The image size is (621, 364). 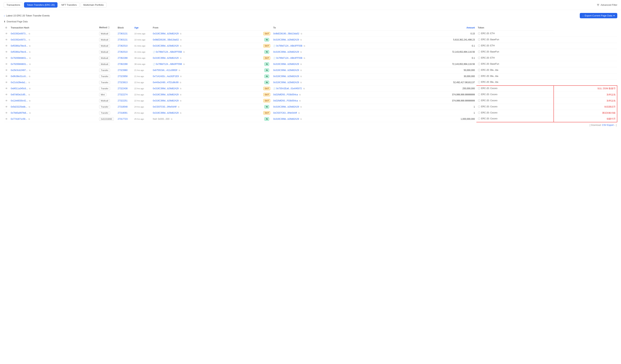 I want to click on th-amount: Amount, so click(x=429, y=28).